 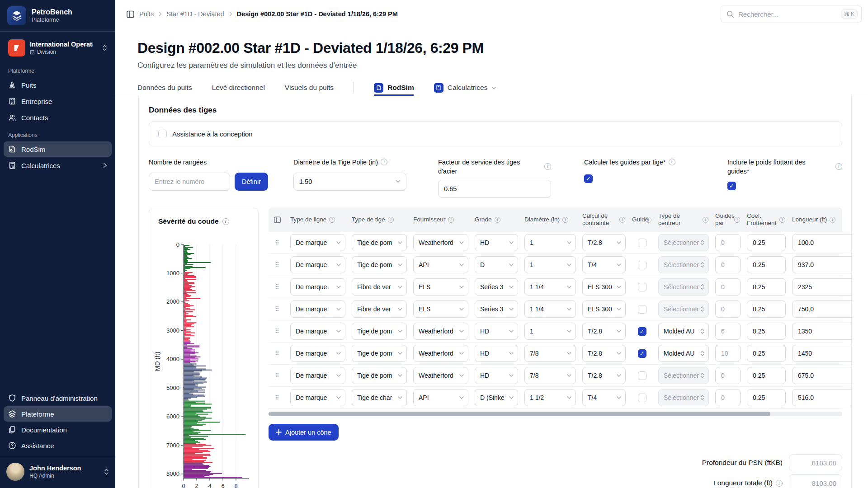 I want to click on search-input: Rechercher... ⌘ K, so click(x=791, y=14).